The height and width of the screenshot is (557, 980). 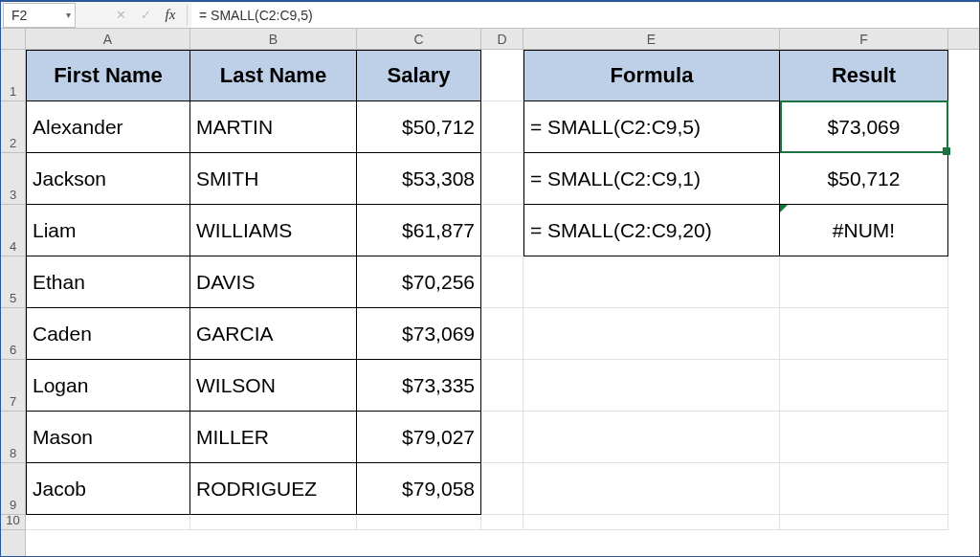 What do you see at coordinates (274, 179) in the screenshot?
I see `cell-last: SMITH` at bounding box center [274, 179].